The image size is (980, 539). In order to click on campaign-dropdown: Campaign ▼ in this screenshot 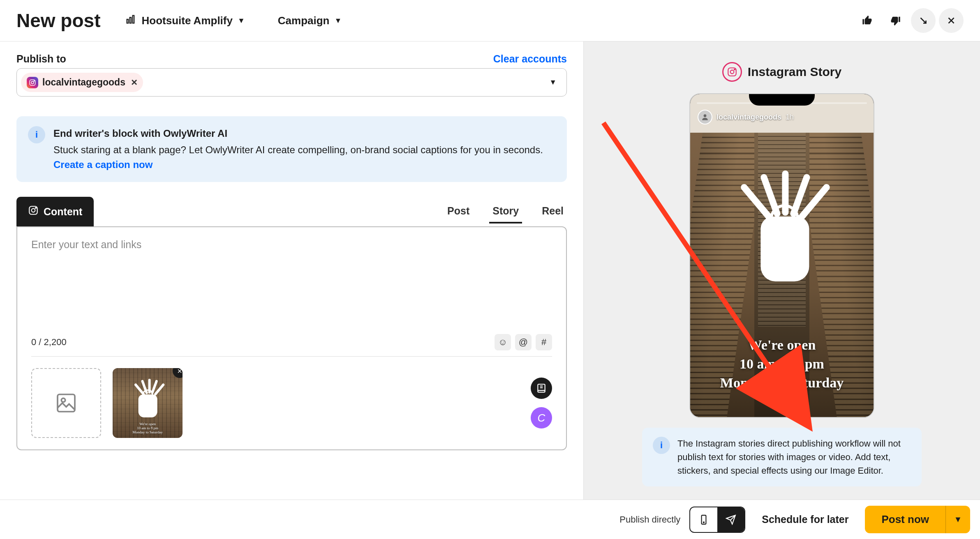, I will do `click(310, 21)`.